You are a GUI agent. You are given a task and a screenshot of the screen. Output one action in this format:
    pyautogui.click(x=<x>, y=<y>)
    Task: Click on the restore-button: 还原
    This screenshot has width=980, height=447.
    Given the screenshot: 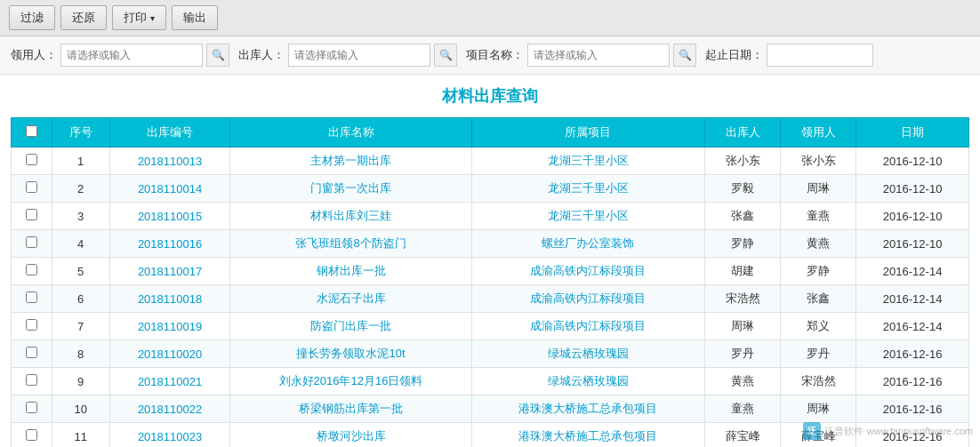 What is the action you would take?
    pyautogui.click(x=84, y=18)
    